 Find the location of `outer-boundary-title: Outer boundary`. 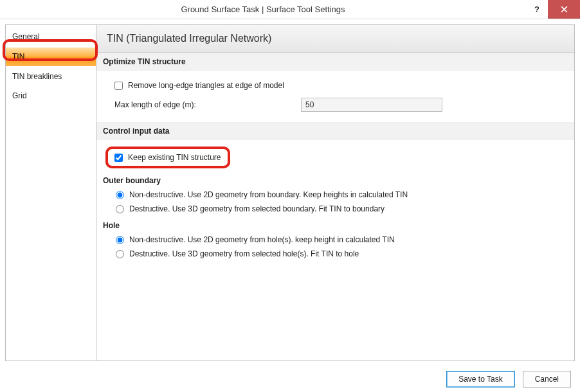

outer-boundary-title: Outer boundary is located at coordinates (338, 181).